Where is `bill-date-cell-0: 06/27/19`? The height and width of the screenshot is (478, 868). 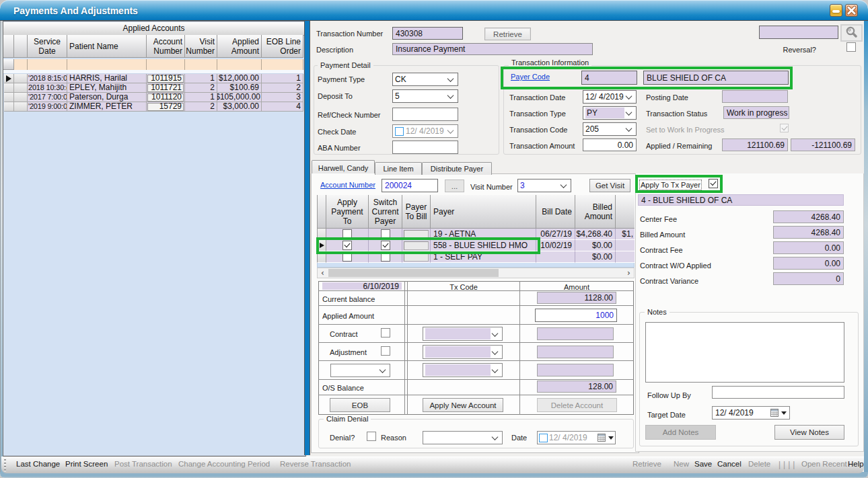 bill-date-cell-0: 06/27/19 is located at coordinates (556, 234).